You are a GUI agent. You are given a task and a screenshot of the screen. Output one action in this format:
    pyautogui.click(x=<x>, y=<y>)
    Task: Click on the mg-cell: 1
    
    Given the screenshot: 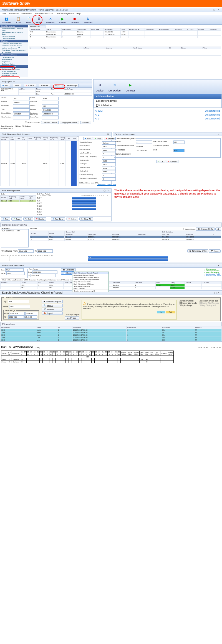 What is the action you would take?
    pyautogui.click(x=69, y=37)
    